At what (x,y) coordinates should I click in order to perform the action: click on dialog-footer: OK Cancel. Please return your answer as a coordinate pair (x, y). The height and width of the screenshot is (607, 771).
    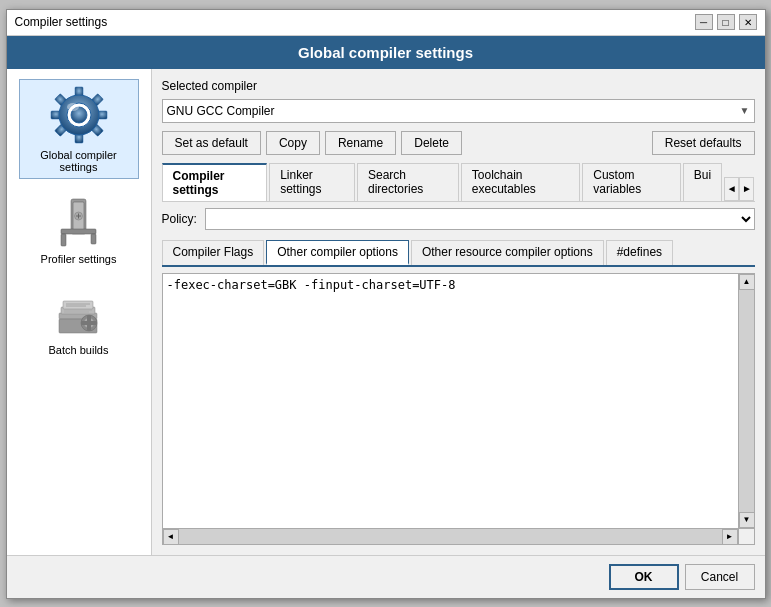
    Looking at the image, I should click on (386, 576).